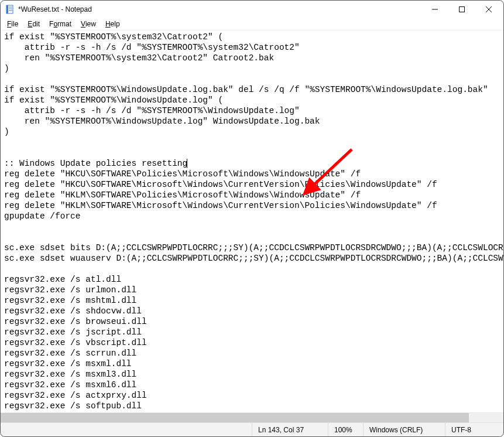 The width and height of the screenshot is (504, 437). I want to click on status-encoding: UTF-8, so click(474, 430).